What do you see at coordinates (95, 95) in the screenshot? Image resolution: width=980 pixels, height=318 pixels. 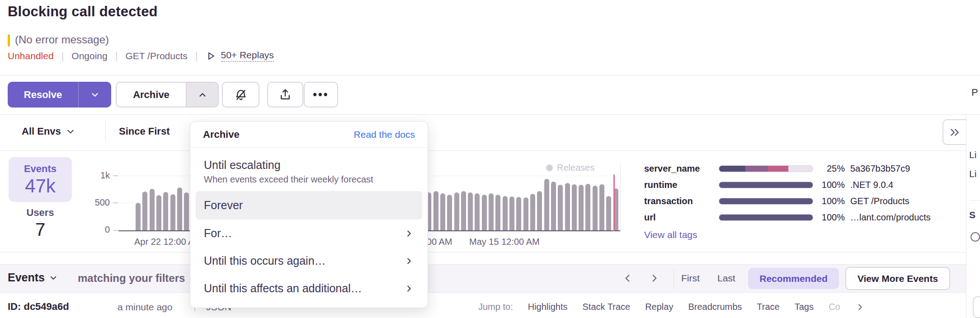 I see `resolve-dropdown-button` at bounding box center [95, 95].